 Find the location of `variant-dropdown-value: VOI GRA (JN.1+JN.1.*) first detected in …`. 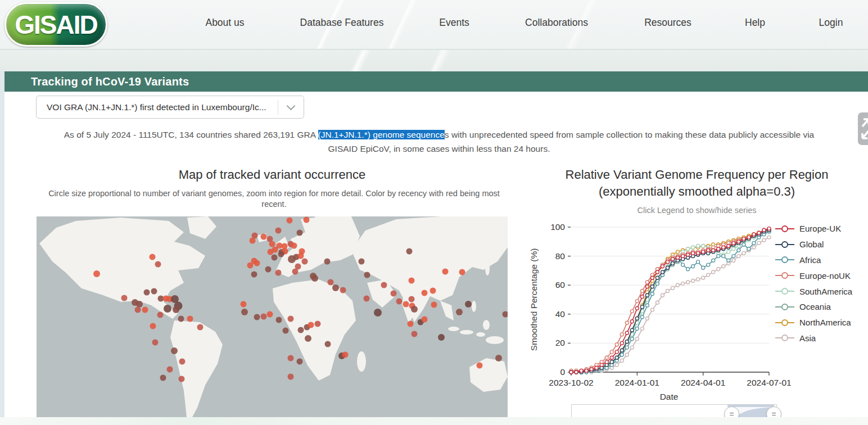

variant-dropdown-value: VOI GRA (JN.1+JN.1.*) first detected in … is located at coordinates (157, 107).